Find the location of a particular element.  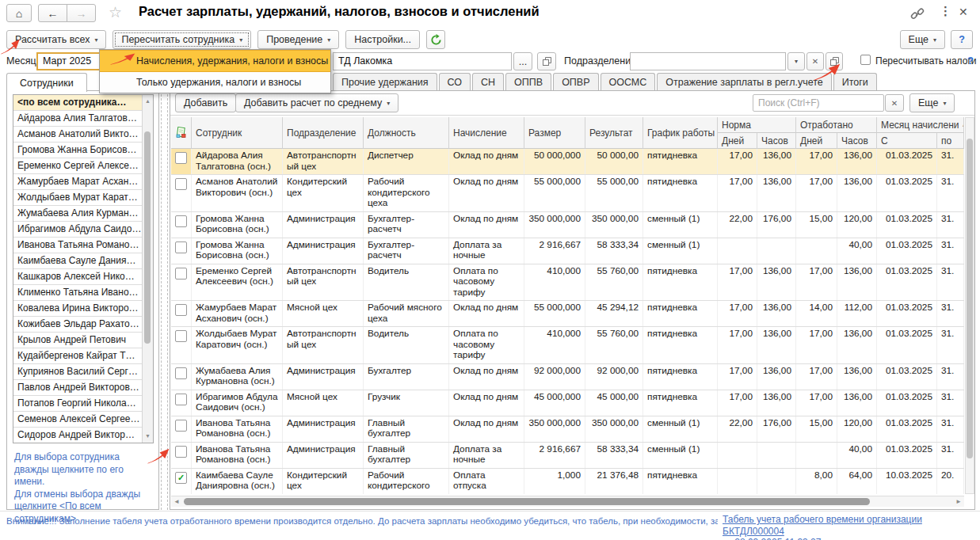

table-row: Жолдыбаев Мурат Каратович (осн.) Автотра… is located at coordinates (567, 345).